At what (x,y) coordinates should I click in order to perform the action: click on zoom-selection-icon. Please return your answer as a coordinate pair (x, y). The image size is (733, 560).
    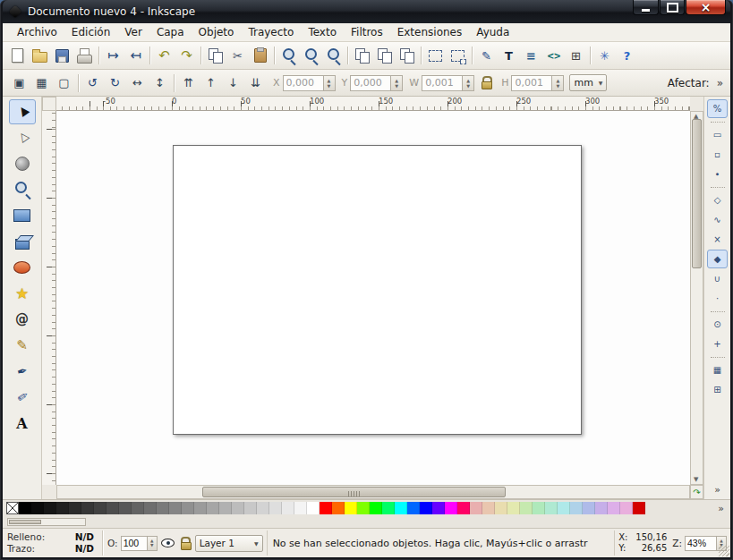
    Looking at the image, I should click on (288, 55).